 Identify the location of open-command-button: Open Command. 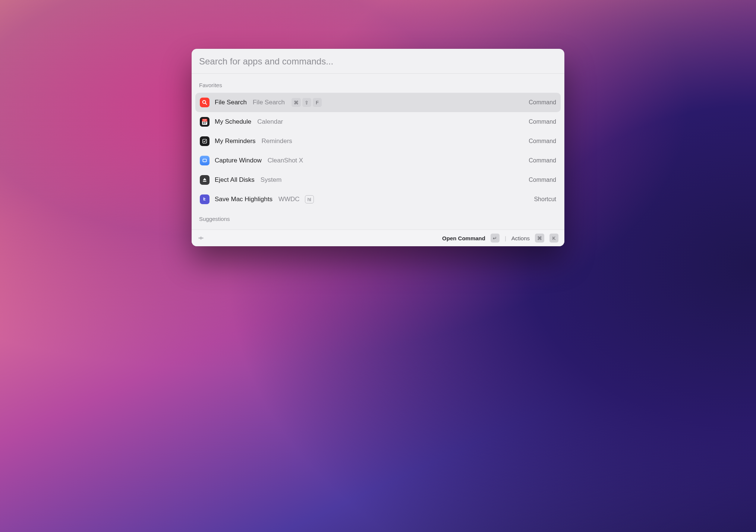
(464, 238).